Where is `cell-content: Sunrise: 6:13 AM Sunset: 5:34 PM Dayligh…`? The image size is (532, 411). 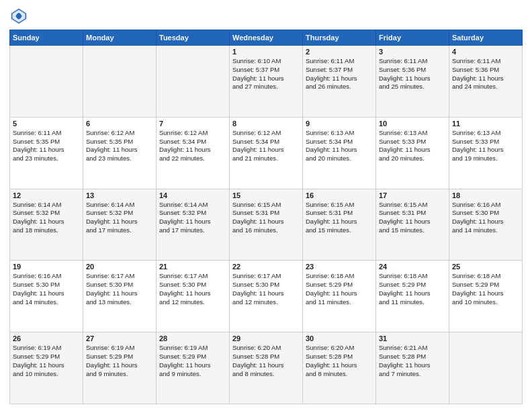 cell-content: Sunrise: 6:13 AM Sunset: 5:34 PM Dayligh… is located at coordinates (339, 146).